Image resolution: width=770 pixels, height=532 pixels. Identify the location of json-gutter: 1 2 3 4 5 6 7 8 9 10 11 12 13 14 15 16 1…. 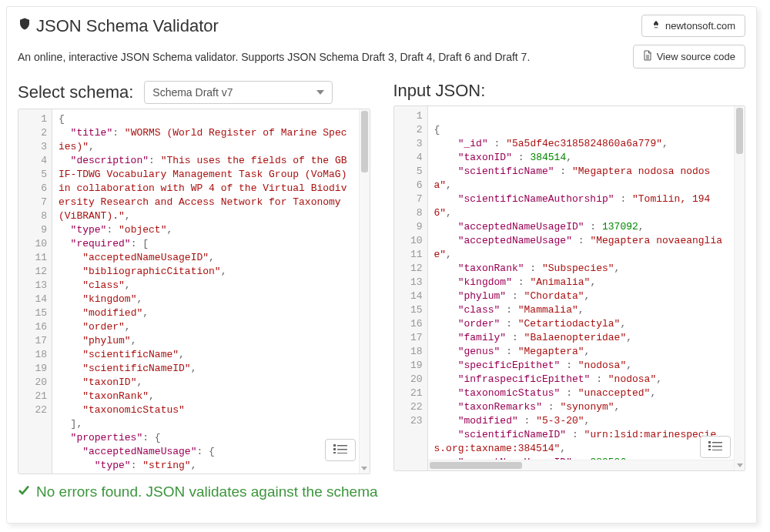
(411, 288).